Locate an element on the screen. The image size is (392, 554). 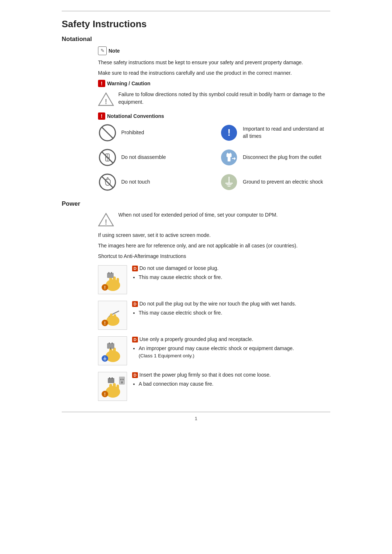
power-warning-text1: When not used for extended period of tim… is located at coordinates (224, 215).